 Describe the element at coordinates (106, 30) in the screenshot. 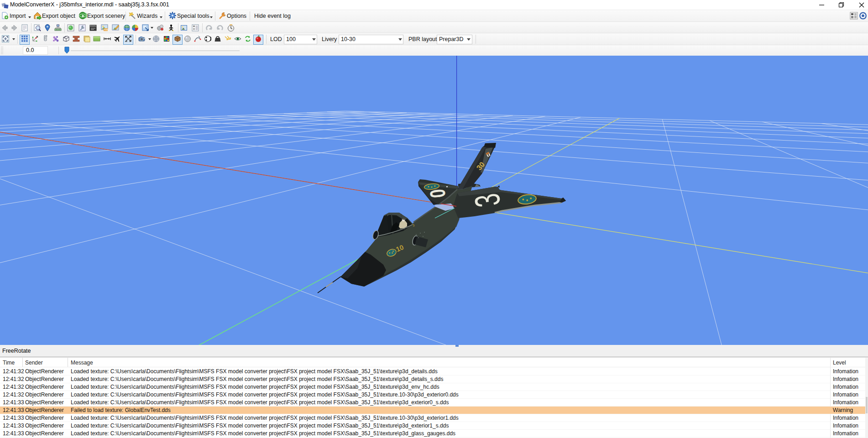

I see `svg-text: XML` at that location.